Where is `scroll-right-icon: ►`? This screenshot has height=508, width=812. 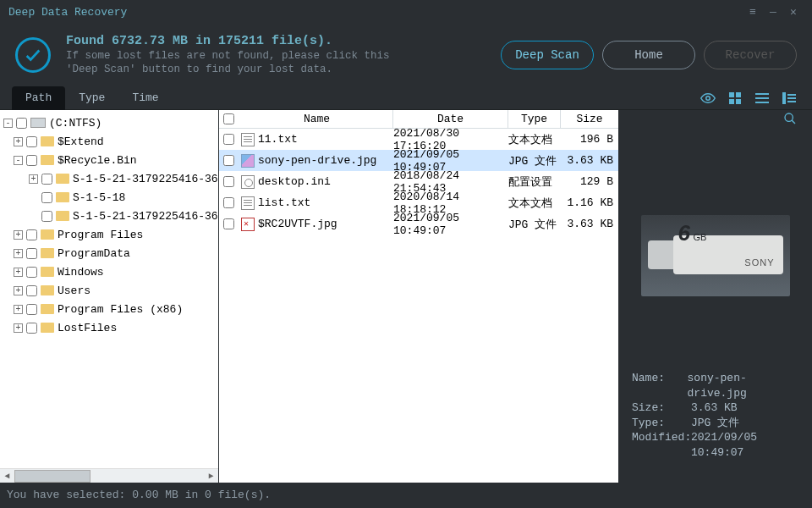
scroll-right-icon: ► is located at coordinates (211, 476).